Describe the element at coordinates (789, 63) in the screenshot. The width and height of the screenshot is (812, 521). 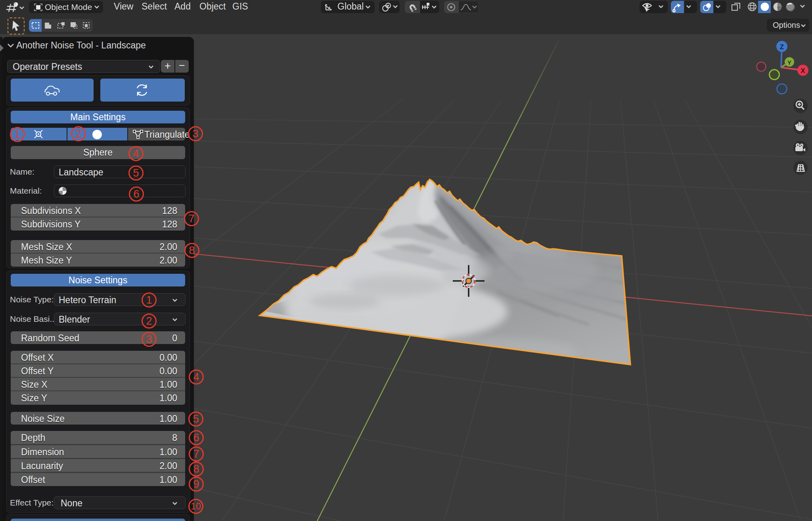
I see `svg-text: Y` at that location.